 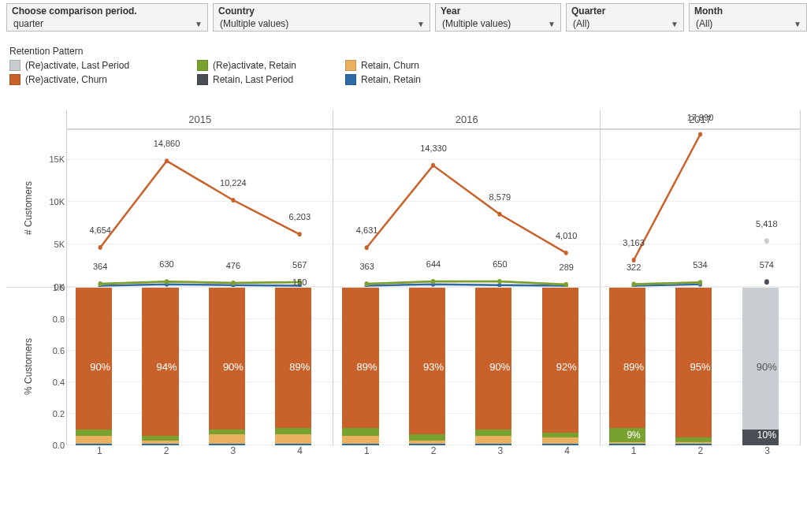 I want to click on legend-item: (Re)activate, Churn, so click(x=100, y=80).